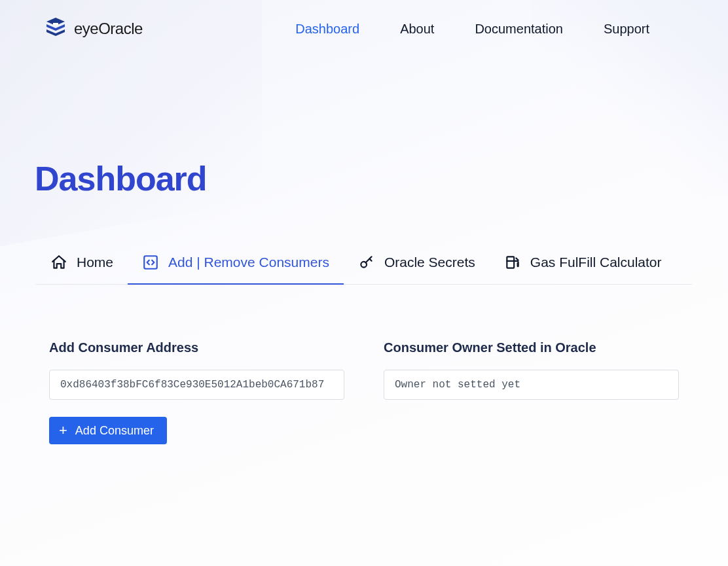 The width and height of the screenshot is (728, 566). I want to click on add-consumer-label: Add Consumer Address, so click(196, 348).